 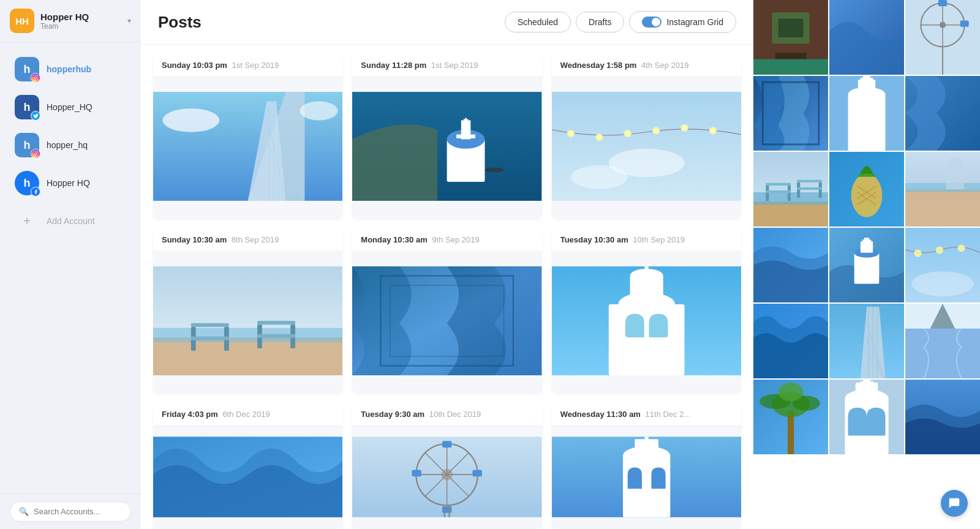 What do you see at coordinates (247, 240) in the screenshot?
I see `post-time: Sunday 10:30 am 8th Sep 2019` at bounding box center [247, 240].